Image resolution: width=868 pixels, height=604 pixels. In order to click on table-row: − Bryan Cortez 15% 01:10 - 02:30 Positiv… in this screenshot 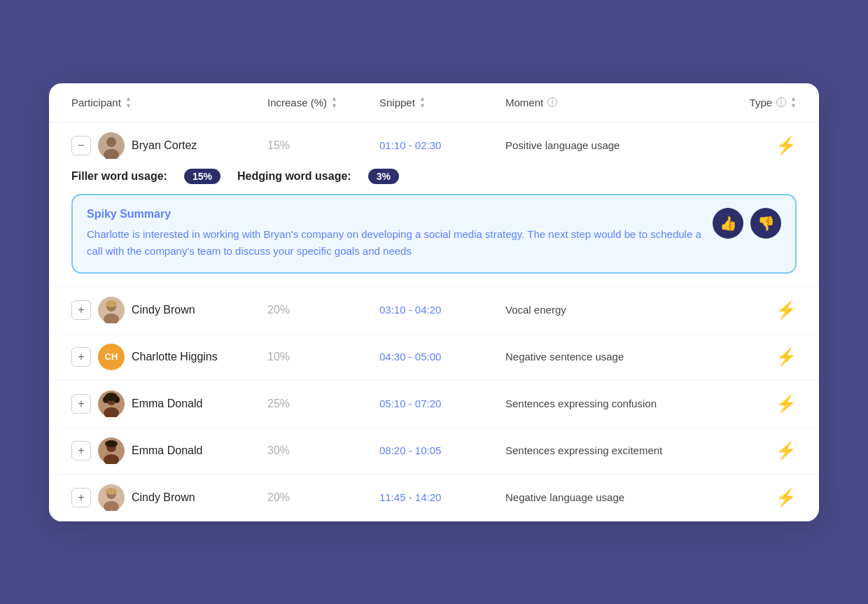, I will do `click(434, 146)`.